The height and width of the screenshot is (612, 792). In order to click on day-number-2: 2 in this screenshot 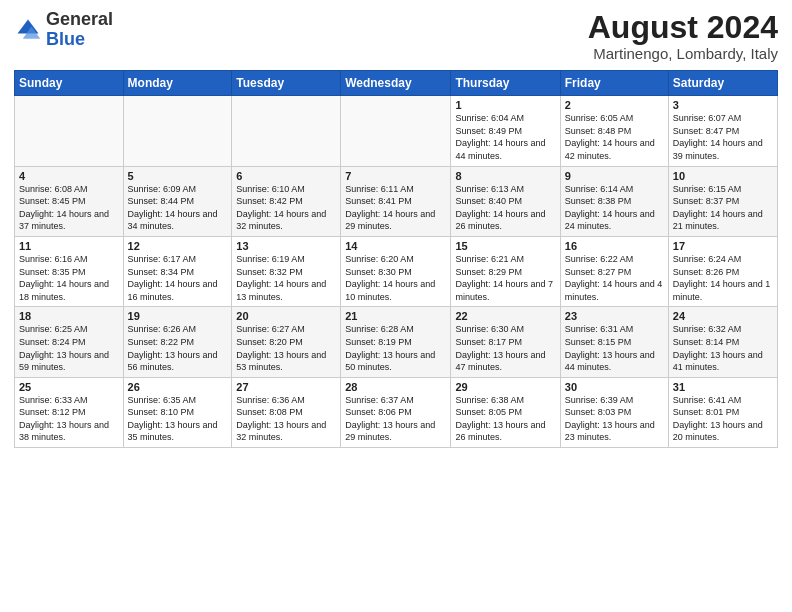, I will do `click(614, 105)`.